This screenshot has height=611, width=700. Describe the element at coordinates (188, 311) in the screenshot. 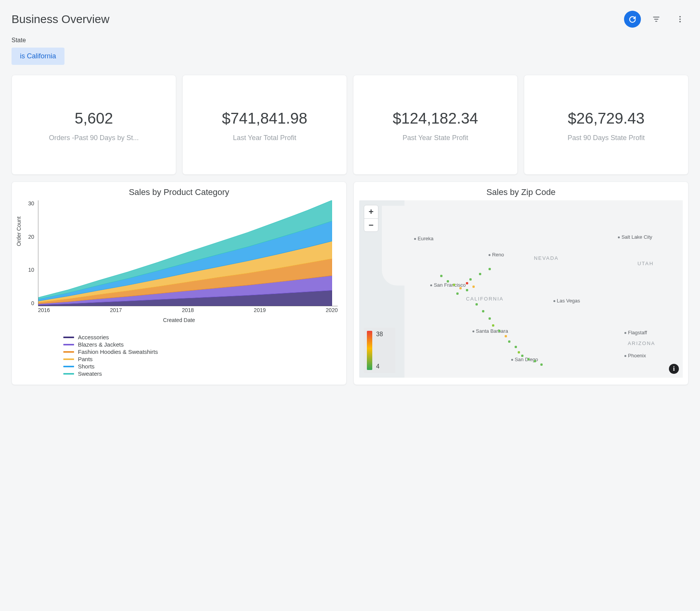

I see `chart-x-axis: 2016 2017 2018 2019 2020` at that location.